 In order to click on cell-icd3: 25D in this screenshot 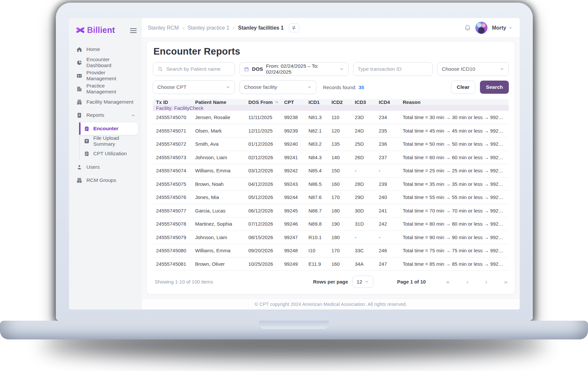, I will do `click(367, 144)`.